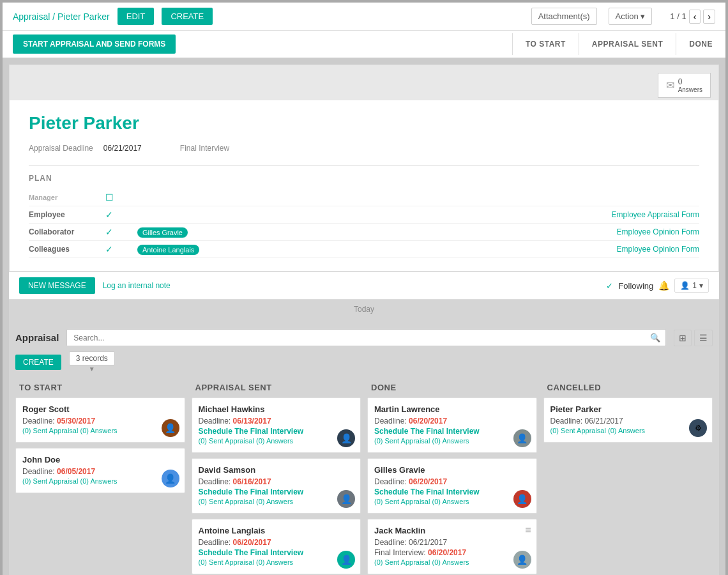  Describe the element at coordinates (655, 215) in the screenshot. I see `employee-appraisal-form-link: Employee Appraisal Form` at that location.